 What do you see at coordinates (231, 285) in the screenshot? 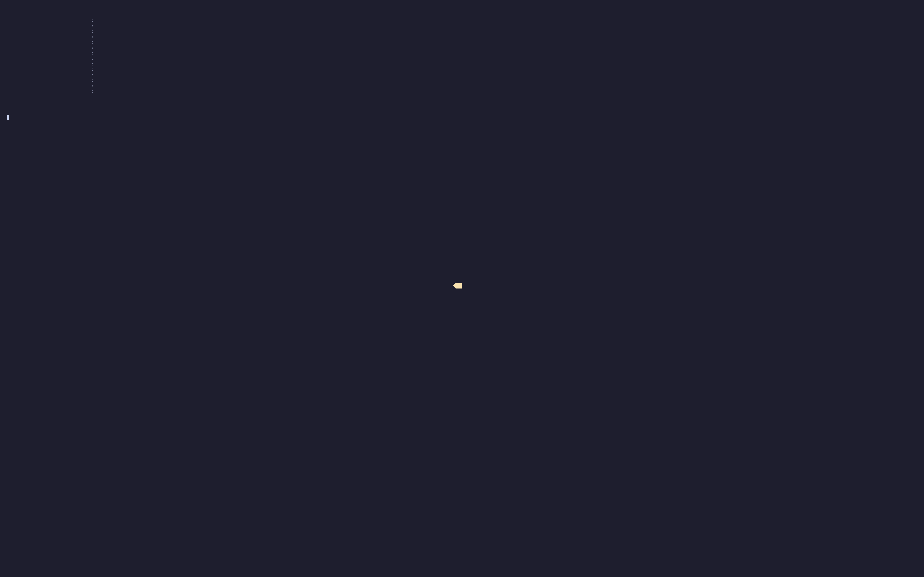
I see `tmux-statusbar` at bounding box center [231, 285].